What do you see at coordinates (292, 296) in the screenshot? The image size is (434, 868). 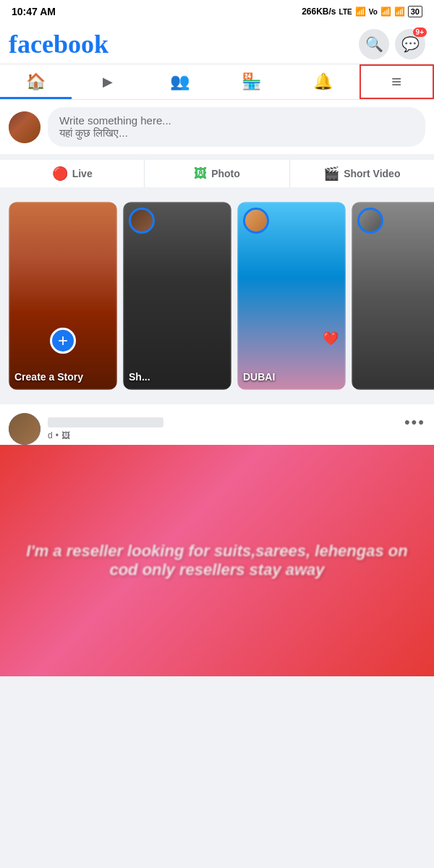 I see `story-card-3: ❤️ DUBAI` at bounding box center [292, 296].